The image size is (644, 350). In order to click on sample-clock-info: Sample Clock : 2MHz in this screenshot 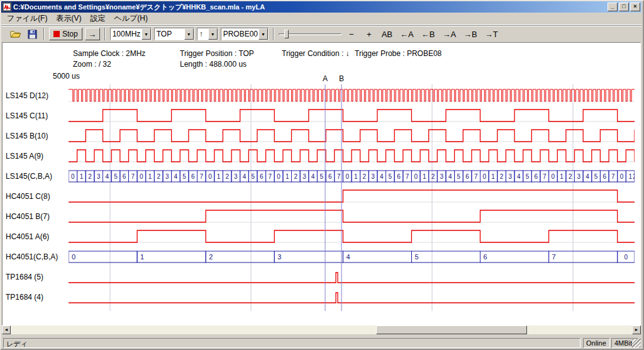, I will do `click(109, 54)`.